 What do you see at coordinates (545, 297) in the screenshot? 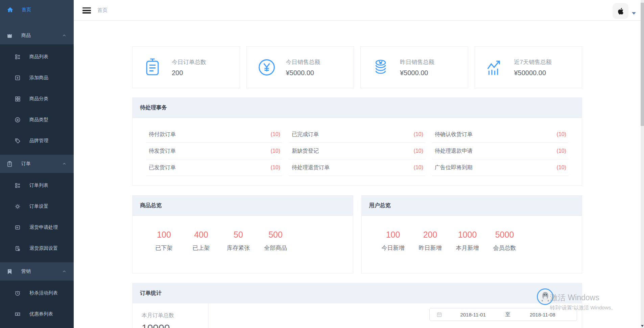
I see `qq-chat-float-button` at bounding box center [545, 297].